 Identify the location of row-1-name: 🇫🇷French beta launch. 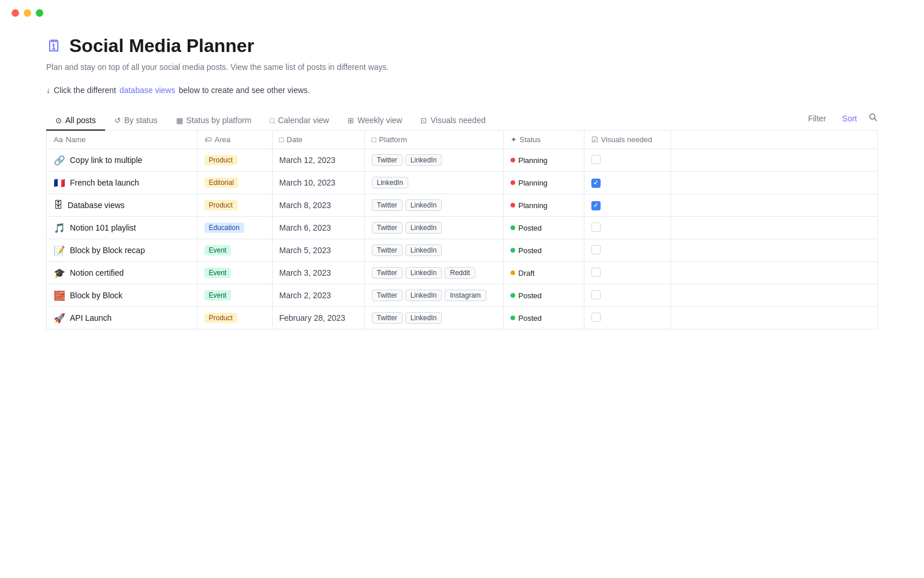
(122, 183).